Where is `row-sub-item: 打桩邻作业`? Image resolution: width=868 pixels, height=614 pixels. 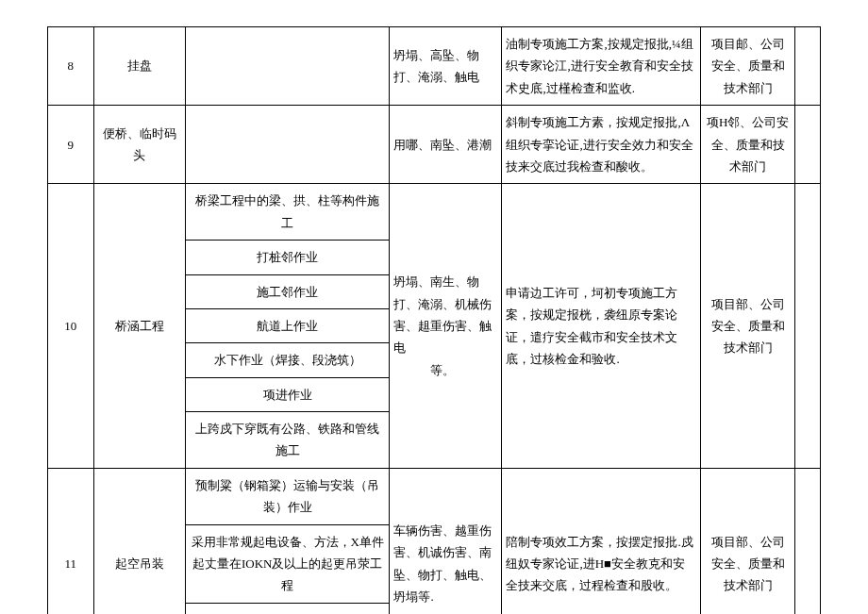 row-sub-item: 打桩邻作业 is located at coordinates (288, 257).